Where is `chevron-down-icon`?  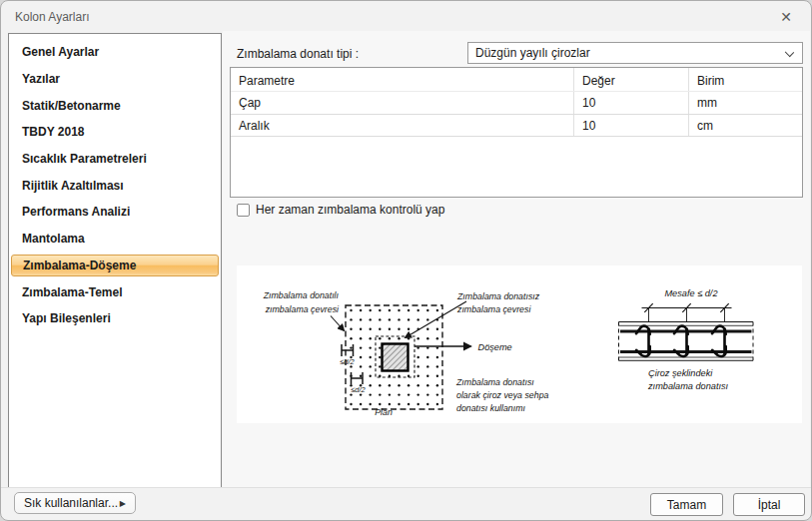 chevron-down-icon is located at coordinates (789, 52).